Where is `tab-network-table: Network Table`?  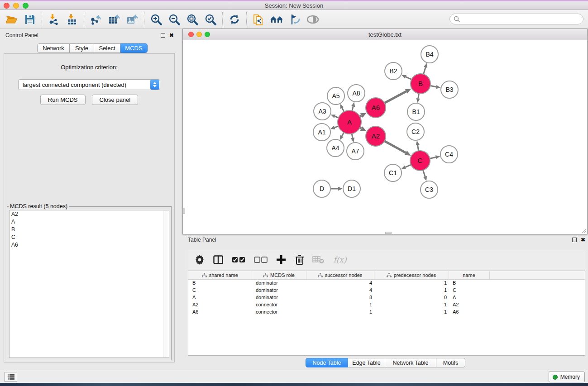 tab-network-table: Network Table is located at coordinates (411, 363).